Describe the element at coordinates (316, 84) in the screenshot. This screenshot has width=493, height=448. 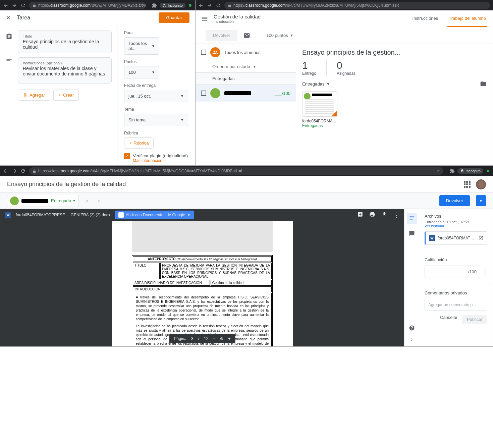
I see `filter-dropdown: Entregadas▼` at that location.